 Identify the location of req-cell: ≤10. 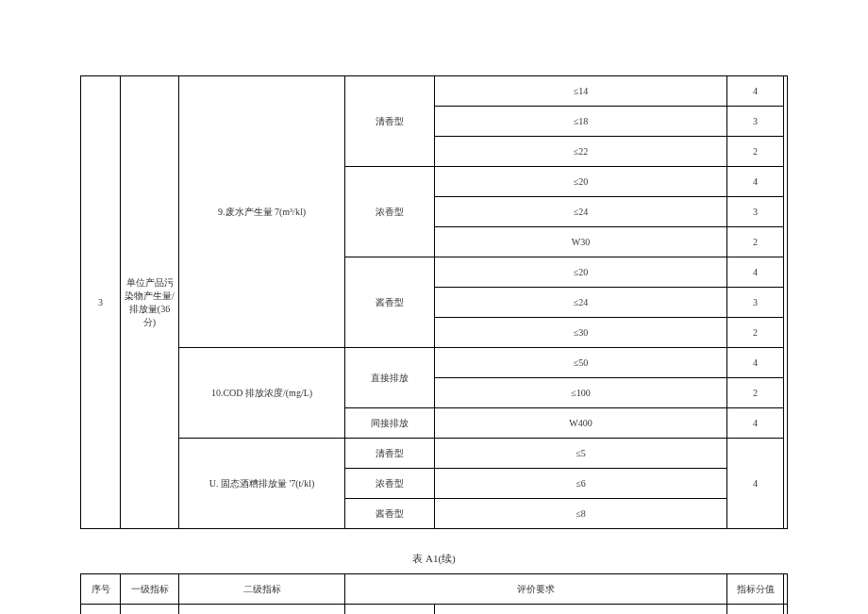
(581, 609).